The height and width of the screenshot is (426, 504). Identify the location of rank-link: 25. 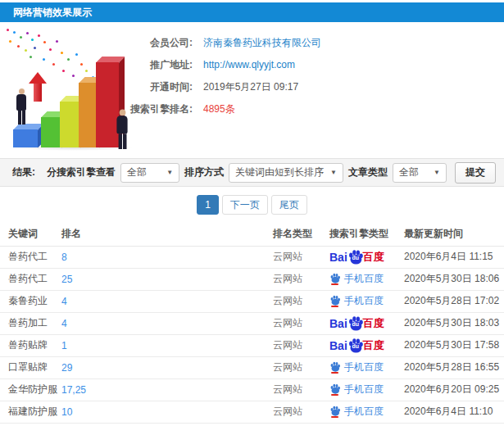
(167, 279).